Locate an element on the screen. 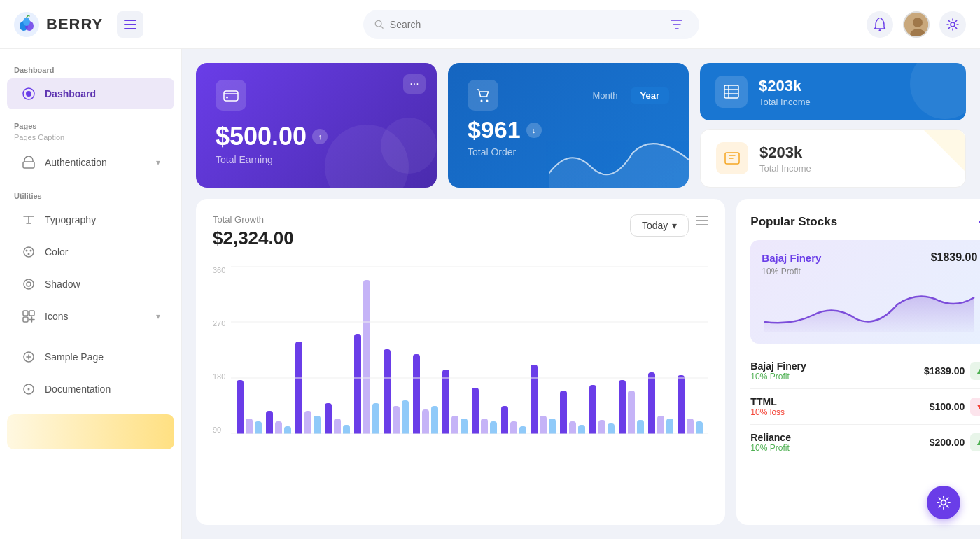 The width and height of the screenshot is (980, 539). sidebar-item-sample-page: Sample Page is located at coordinates (91, 357).